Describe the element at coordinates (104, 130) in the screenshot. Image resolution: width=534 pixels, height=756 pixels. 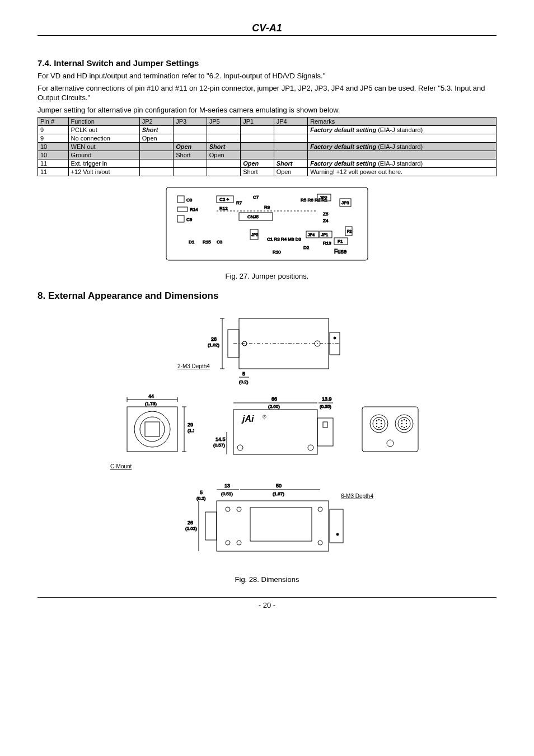
I see `table-cell: PCLK out` at that location.